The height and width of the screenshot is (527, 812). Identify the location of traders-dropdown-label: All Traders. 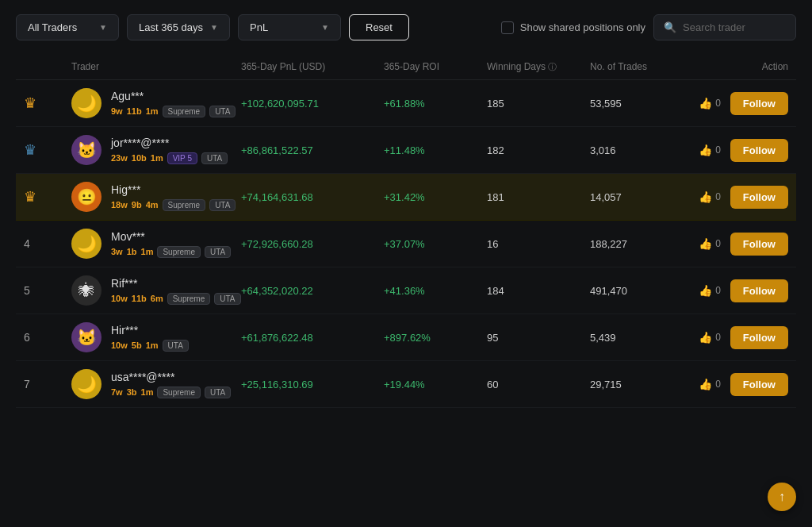
(52, 27).